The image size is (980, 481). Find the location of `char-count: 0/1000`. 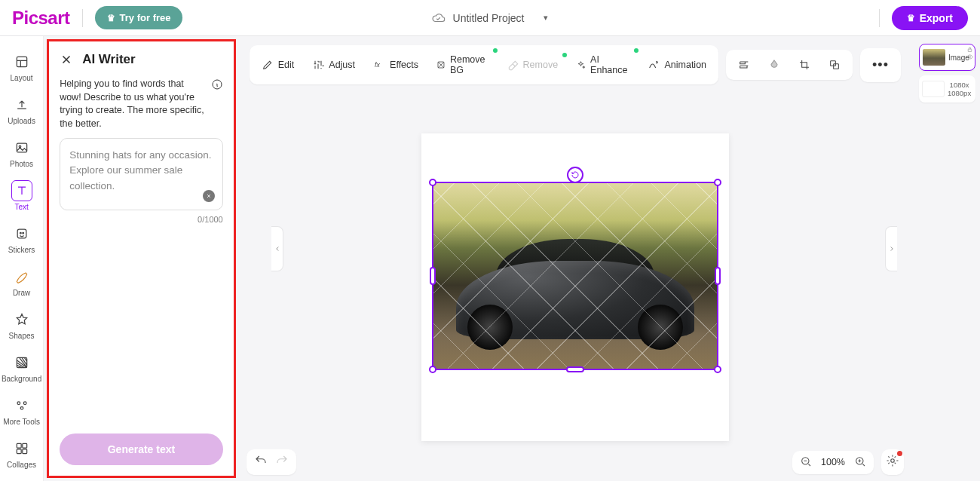

char-count: 0/1000 is located at coordinates (142, 219).